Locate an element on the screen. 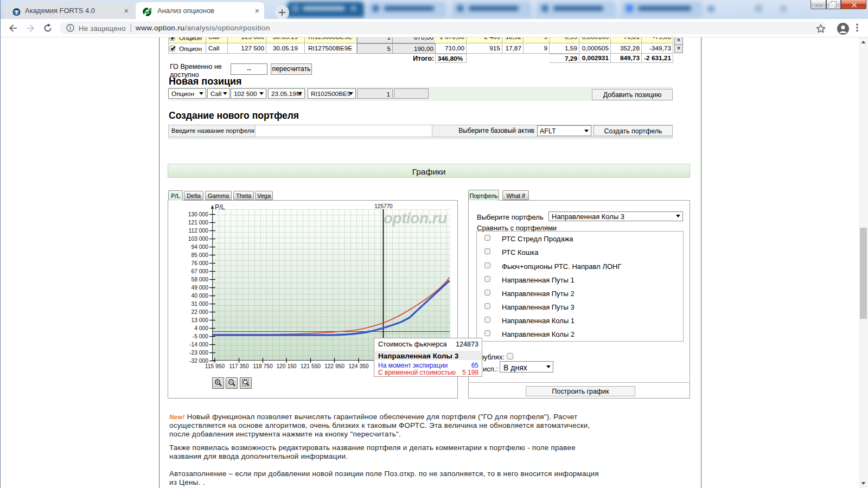  svg-text: P/L is located at coordinates (220, 207).